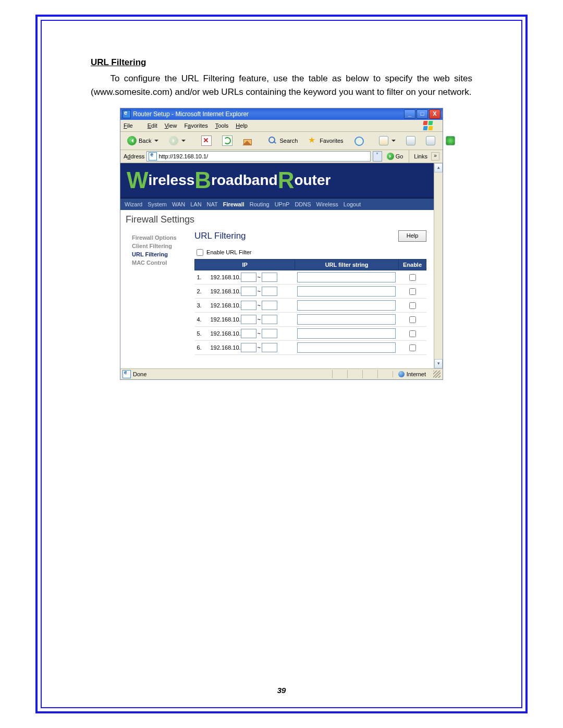 This screenshot has height=728, width=563. Describe the element at coordinates (163, 254) in the screenshot. I see `sidebar-item-url-filtering: URL Filtering` at that location.